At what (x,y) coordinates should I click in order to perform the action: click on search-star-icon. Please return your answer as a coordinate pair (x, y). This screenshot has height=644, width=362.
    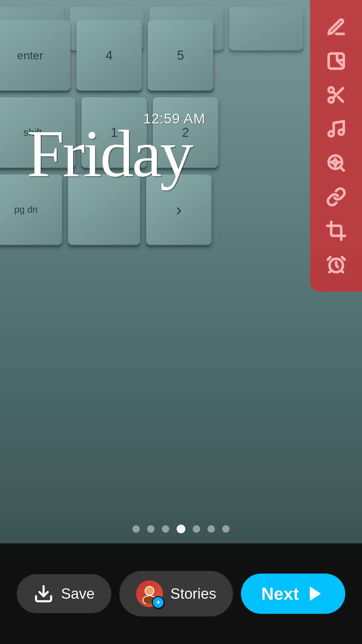
    Looking at the image, I should click on (336, 163).